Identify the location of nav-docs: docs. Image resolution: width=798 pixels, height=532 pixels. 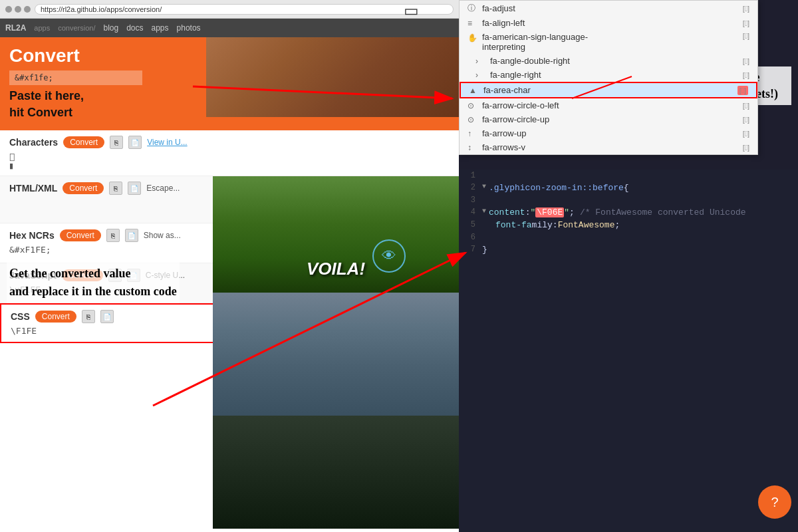
(134, 28).